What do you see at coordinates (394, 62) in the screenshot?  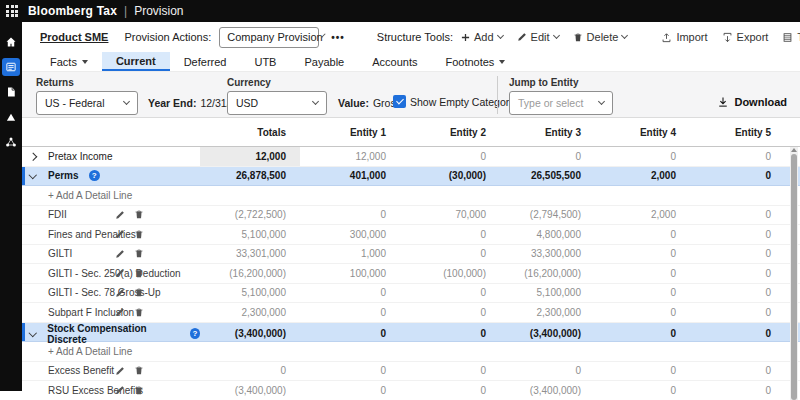 I see `tab-accounts: Accounts` at bounding box center [394, 62].